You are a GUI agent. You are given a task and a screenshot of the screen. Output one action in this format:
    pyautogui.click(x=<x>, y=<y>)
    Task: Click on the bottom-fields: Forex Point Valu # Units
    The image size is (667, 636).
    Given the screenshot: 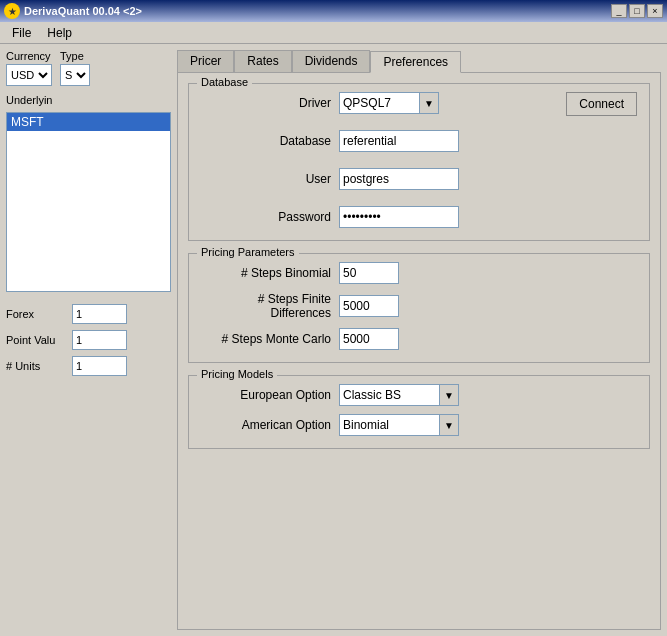 What is the action you would take?
    pyautogui.click(x=88, y=340)
    